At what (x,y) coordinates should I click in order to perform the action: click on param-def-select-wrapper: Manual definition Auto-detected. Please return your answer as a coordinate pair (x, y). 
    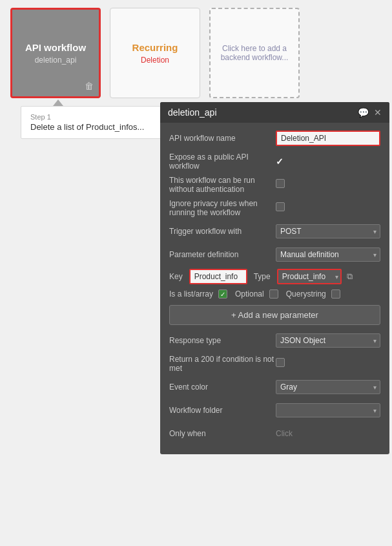
    Looking at the image, I should click on (328, 255).